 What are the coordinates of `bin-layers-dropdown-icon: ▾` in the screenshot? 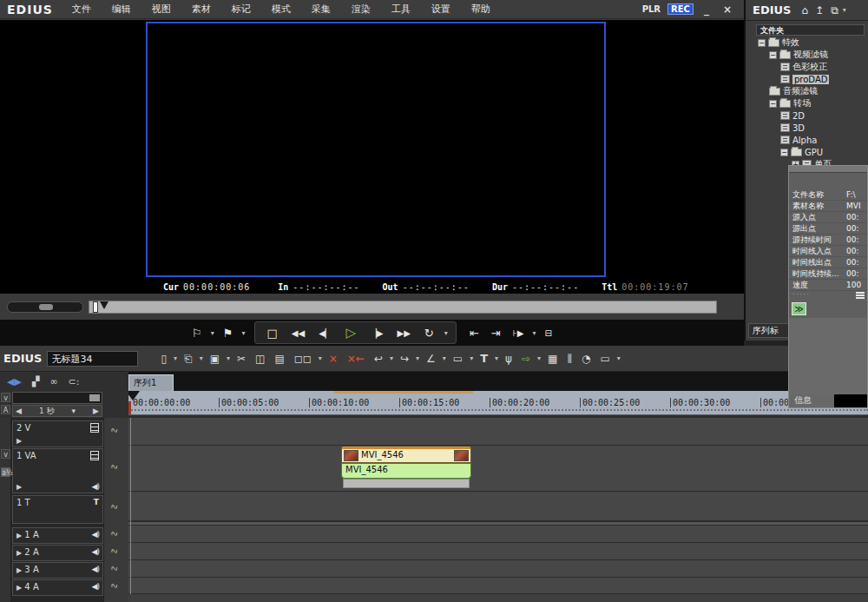 It's located at (845, 10).